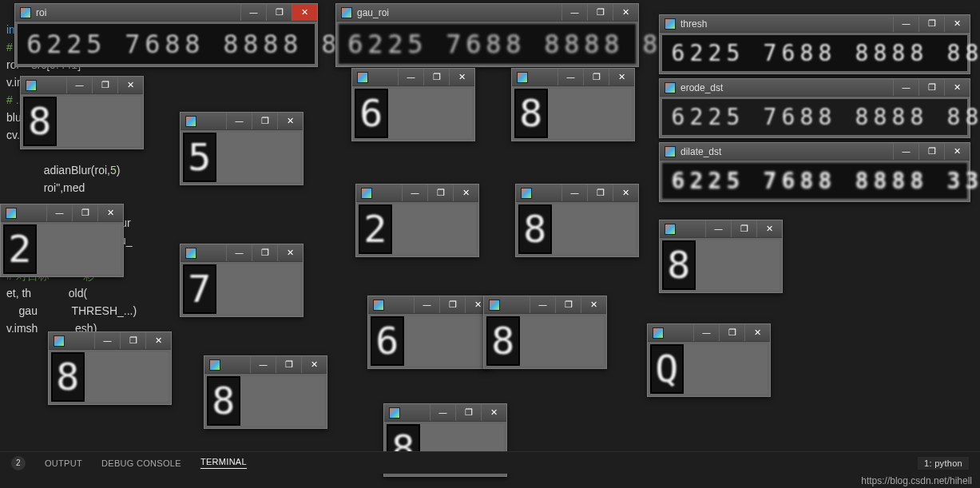 This screenshot has width=980, height=488. What do you see at coordinates (943, 463) in the screenshot?
I see `terminal-selector: 1: python` at bounding box center [943, 463].